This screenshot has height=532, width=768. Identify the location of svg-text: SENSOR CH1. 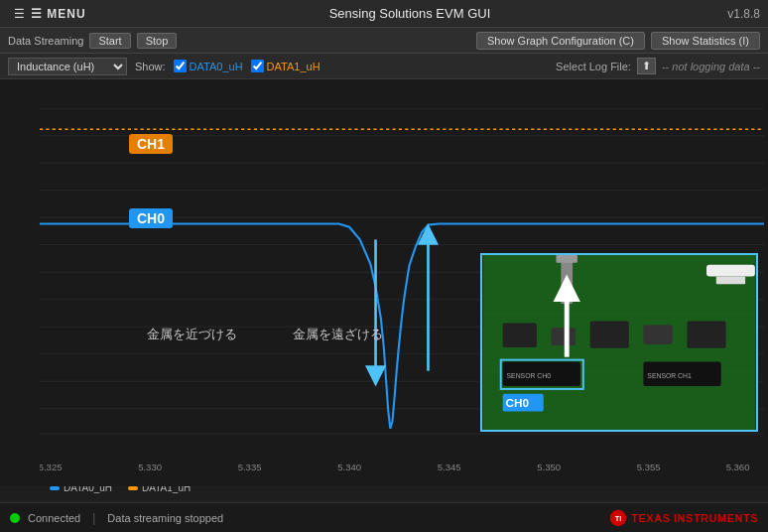
(669, 377).